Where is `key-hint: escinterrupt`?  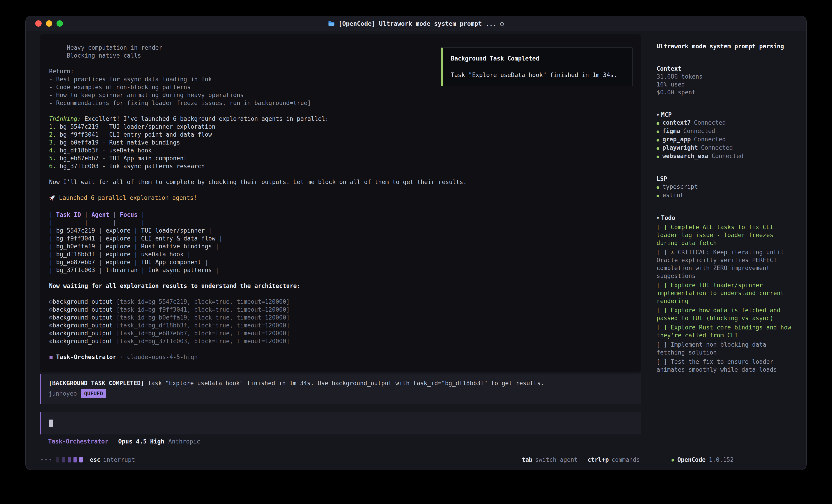
key-hint: escinterrupt is located at coordinates (112, 460).